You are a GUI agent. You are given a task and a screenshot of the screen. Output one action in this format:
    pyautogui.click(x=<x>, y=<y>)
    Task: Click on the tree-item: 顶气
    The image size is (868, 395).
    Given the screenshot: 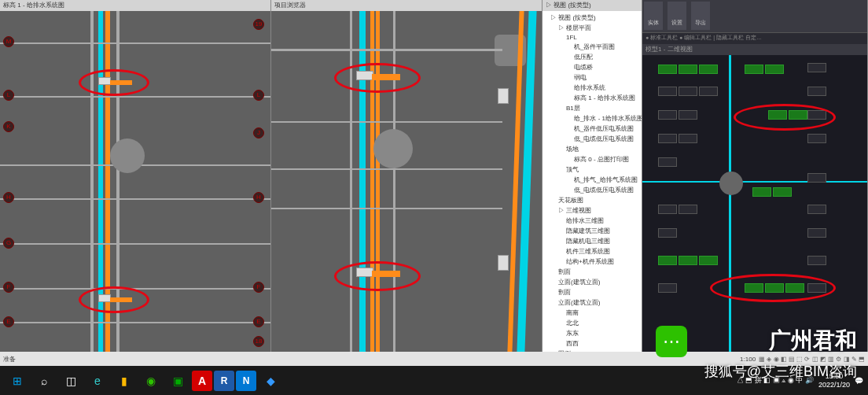 What is the action you would take?
    pyautogui.click(x=592, y=170)
    